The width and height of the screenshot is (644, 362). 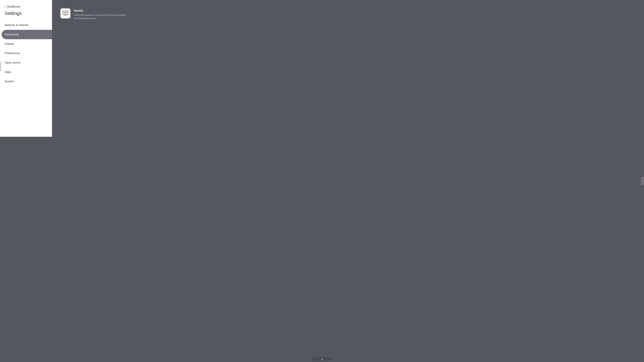 I want to click on page-title: Settings, so click(x=26, y=13).